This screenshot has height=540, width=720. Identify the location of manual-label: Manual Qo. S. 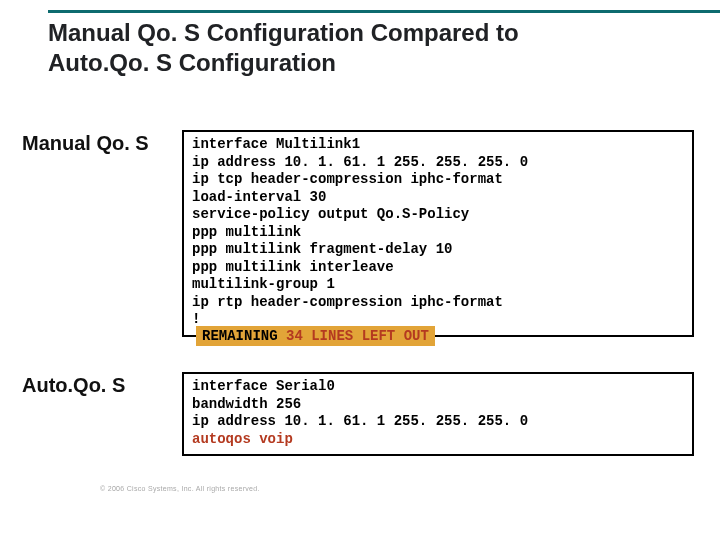
(102, 142).